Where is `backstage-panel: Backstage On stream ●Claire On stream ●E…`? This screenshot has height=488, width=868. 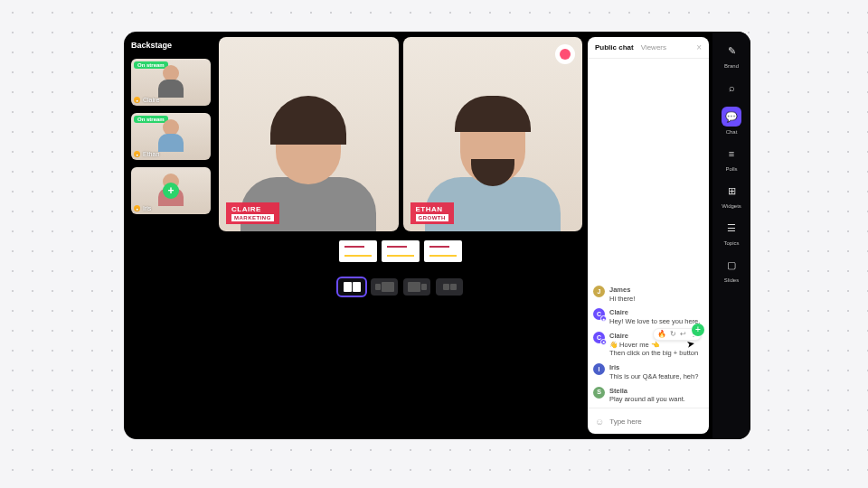
backstage-panel: Backstage On stream ●Claire On stream ●E… is located at coordinates (172, 235).